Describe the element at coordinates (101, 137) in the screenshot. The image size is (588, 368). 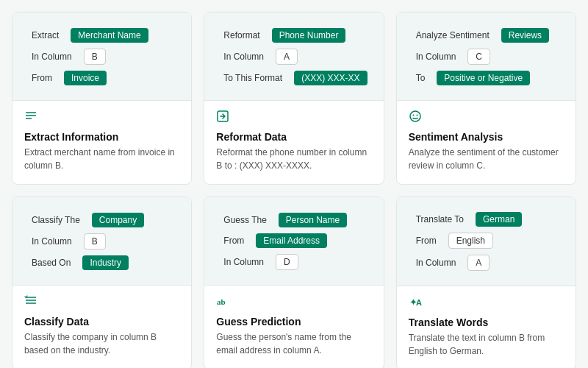
I see `card-title-extract-information: Extract Information` at that location.